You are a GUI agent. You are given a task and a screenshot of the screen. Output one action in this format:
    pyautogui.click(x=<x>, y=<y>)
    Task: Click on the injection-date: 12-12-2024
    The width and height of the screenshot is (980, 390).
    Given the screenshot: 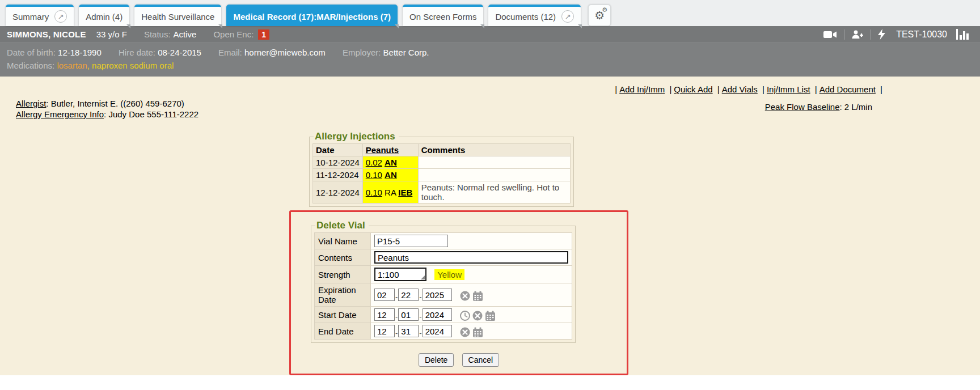 What is the action you would take?
    pyautogui.click(x=338, y=193)
    